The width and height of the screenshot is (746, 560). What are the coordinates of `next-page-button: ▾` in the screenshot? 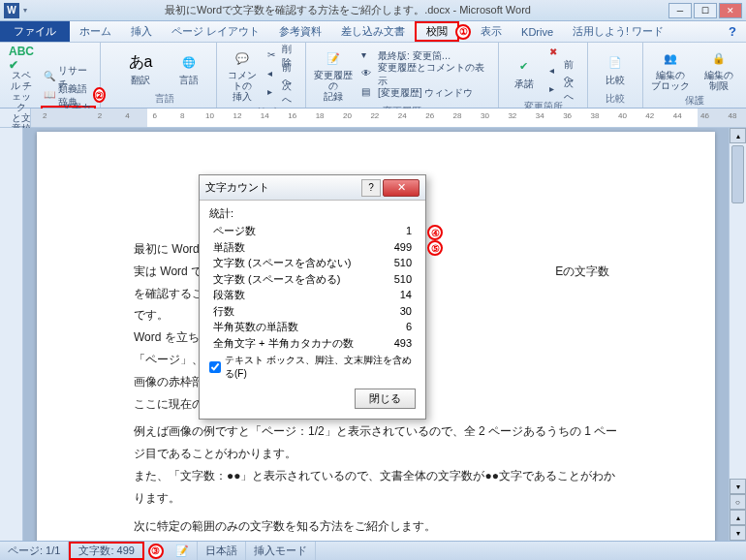 It's located at (738, 533).